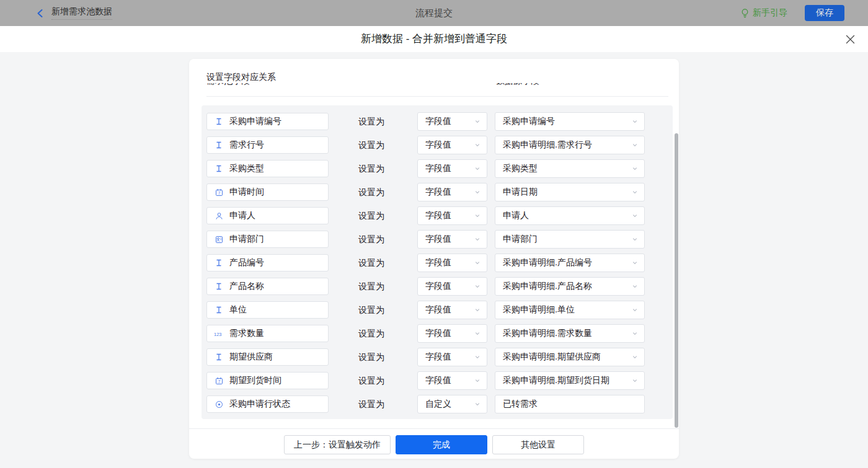 Image resolution: width=868 pixels, height=468 pixels. I want to click on footer-divider, so click(434, 429).